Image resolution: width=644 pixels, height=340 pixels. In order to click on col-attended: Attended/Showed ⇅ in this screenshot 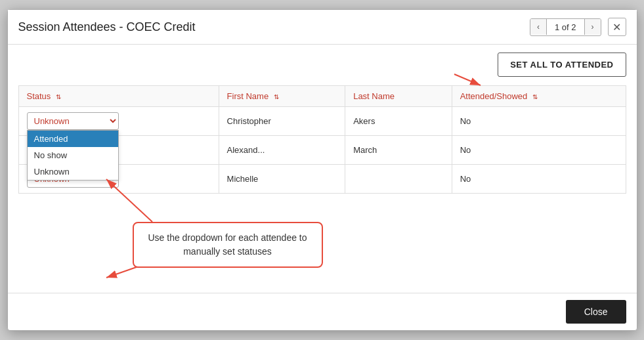, I will do `click(538, 96)`.